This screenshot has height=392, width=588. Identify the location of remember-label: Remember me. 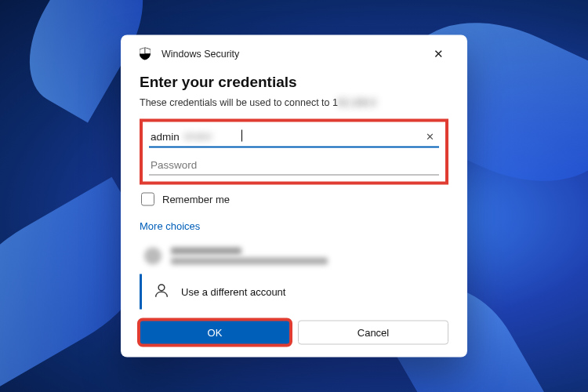
(196, 199).